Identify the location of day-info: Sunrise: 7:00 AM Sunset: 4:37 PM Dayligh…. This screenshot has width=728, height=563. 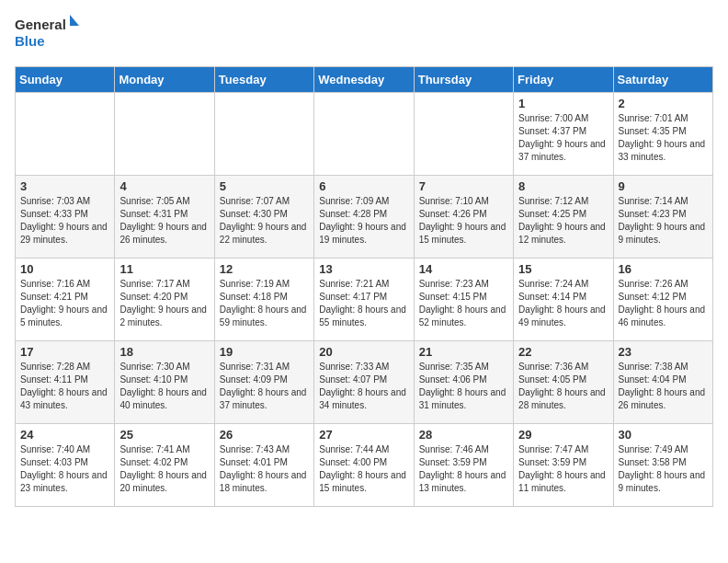
(563, 138).